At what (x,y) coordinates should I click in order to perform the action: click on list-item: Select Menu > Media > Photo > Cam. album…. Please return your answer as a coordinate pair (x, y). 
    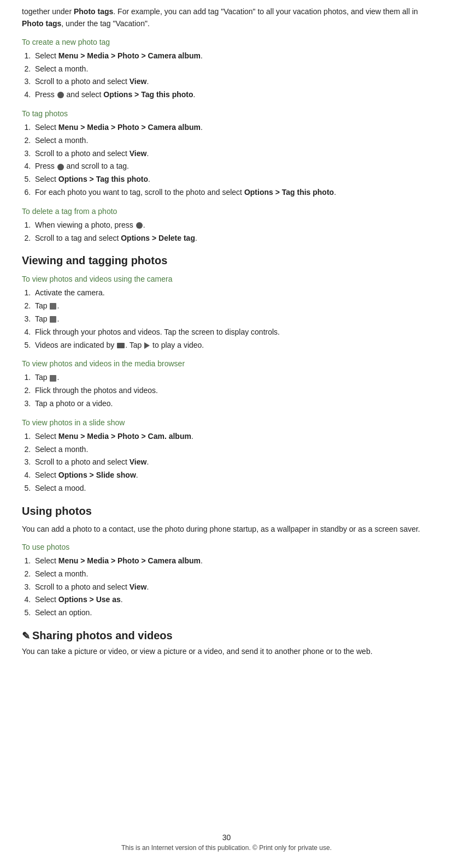
    Looking at the image, I should click on (232, 437).